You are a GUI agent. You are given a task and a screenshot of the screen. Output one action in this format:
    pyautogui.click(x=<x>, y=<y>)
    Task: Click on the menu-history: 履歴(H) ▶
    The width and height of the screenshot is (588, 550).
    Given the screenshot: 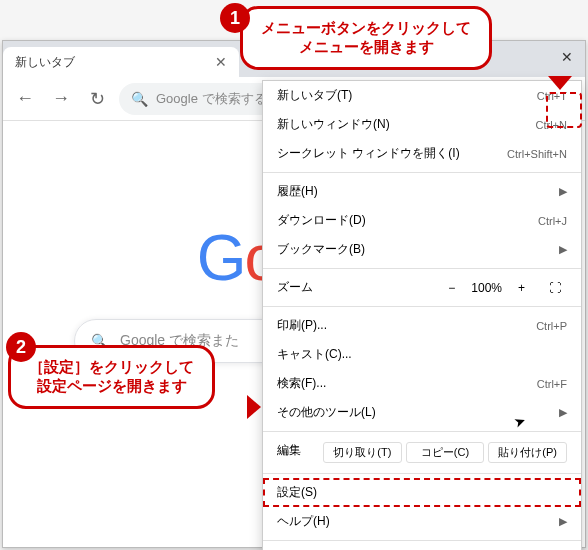 What is the action you would take?
    pyautogui.click(x=422, y=192)
    